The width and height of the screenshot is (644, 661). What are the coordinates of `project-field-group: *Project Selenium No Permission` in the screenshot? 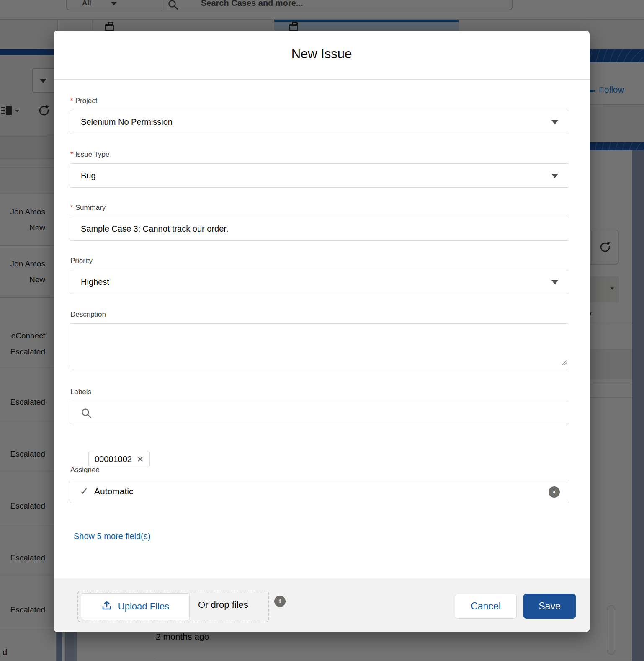 It's located at (319, 116).